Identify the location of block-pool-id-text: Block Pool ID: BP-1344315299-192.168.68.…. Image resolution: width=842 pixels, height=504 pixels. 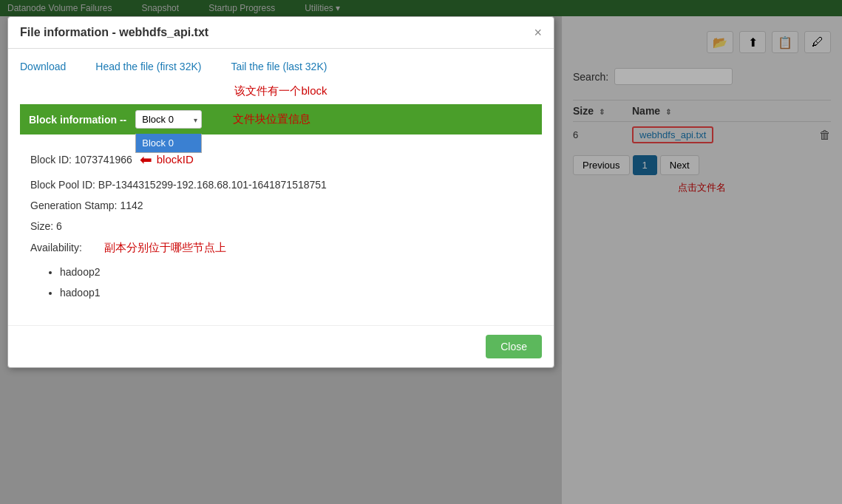
(281, 185).